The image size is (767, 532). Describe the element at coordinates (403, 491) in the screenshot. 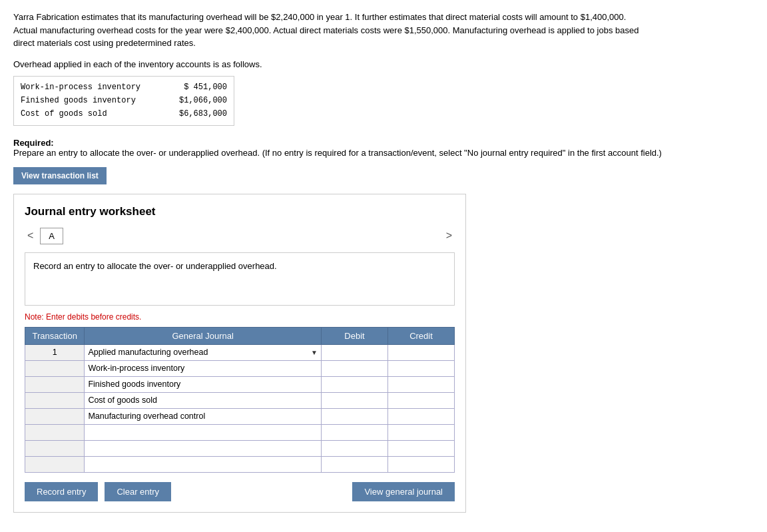

I see `view-general-journal-button: View general journal` at that location.